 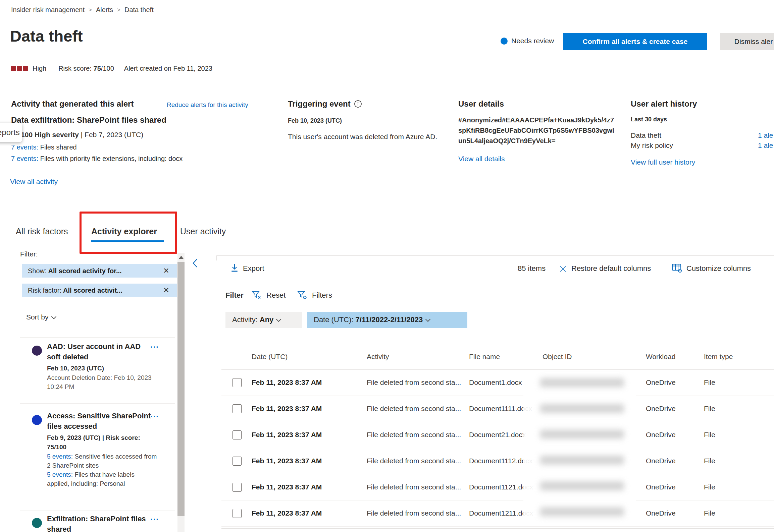 What do you see at coordinates (100, 366) in the screenshot?
I see `activity-card: AAD: User account in AAD soft deleted Fe…` at bounding box center [100, 366].